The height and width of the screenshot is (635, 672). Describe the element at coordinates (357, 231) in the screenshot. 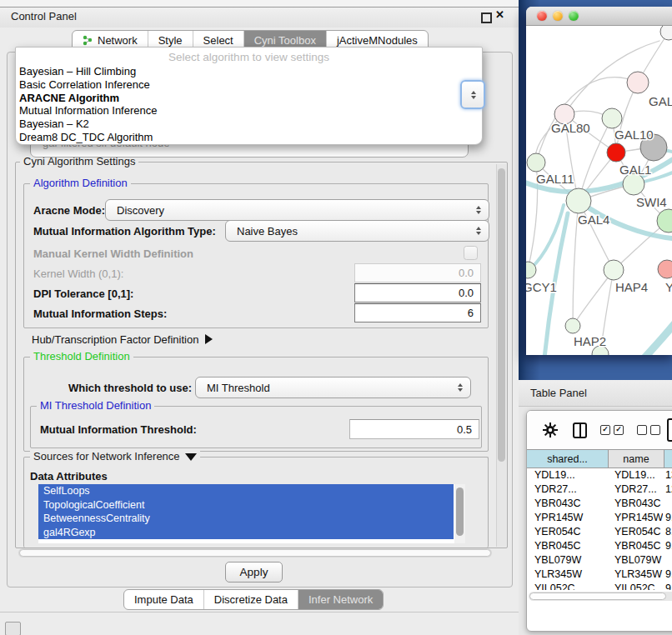

I see `mi-type-combobox: Naive Bayes` at that location.